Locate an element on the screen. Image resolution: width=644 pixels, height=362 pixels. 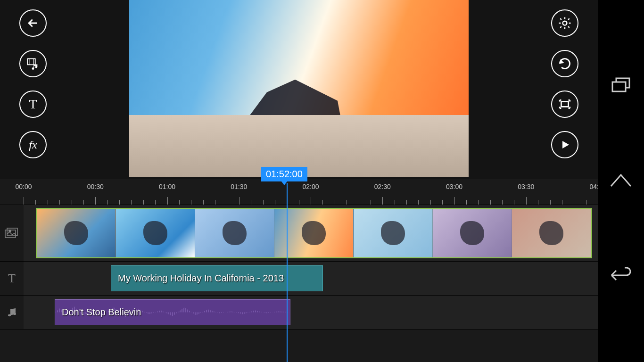
text-icon: T is located at coordinates (33, 104).